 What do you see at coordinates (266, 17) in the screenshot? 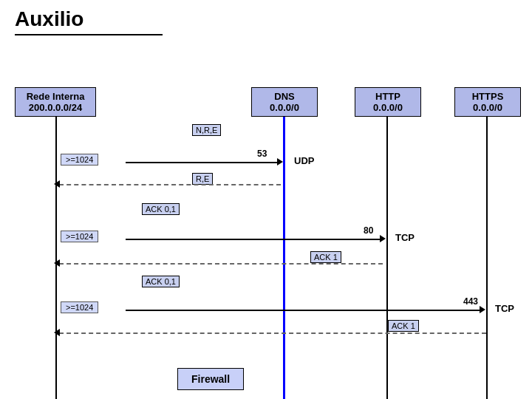
I see `title: Auxilio` at bounding box center [266, 17].